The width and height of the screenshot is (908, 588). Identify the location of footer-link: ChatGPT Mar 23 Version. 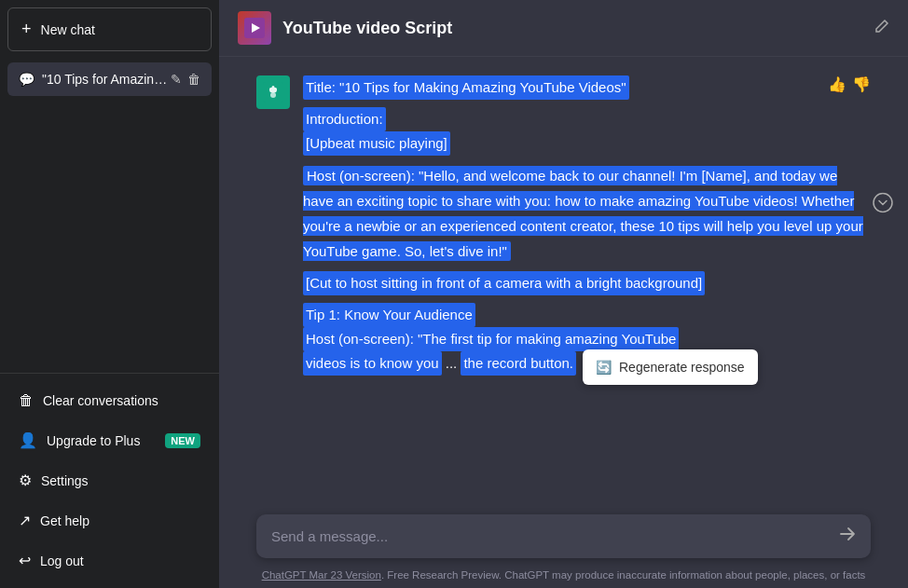
(322, 575).